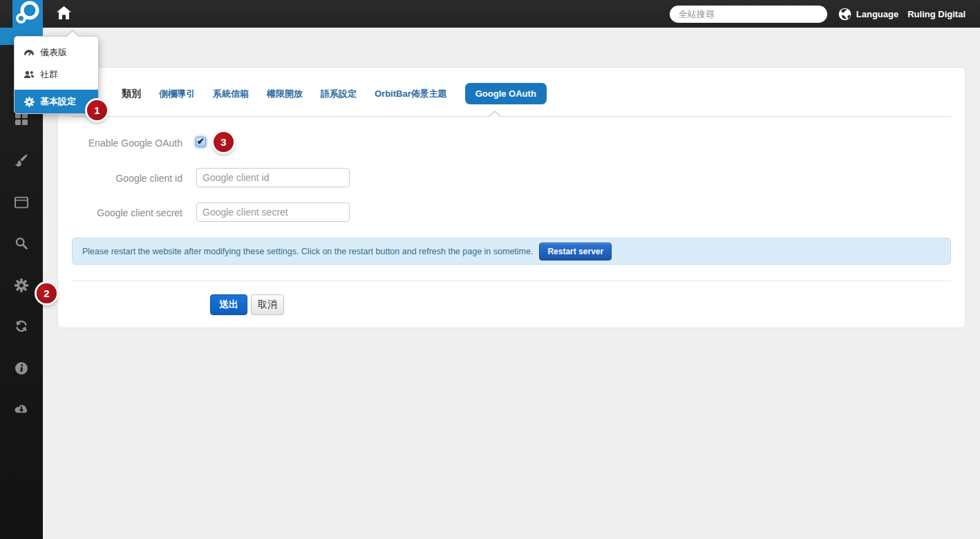 This screenshot has height=539, width=980. Describe the element at coordinates (29, 53) in the screenshot. I see `gauge-icon` at that location.